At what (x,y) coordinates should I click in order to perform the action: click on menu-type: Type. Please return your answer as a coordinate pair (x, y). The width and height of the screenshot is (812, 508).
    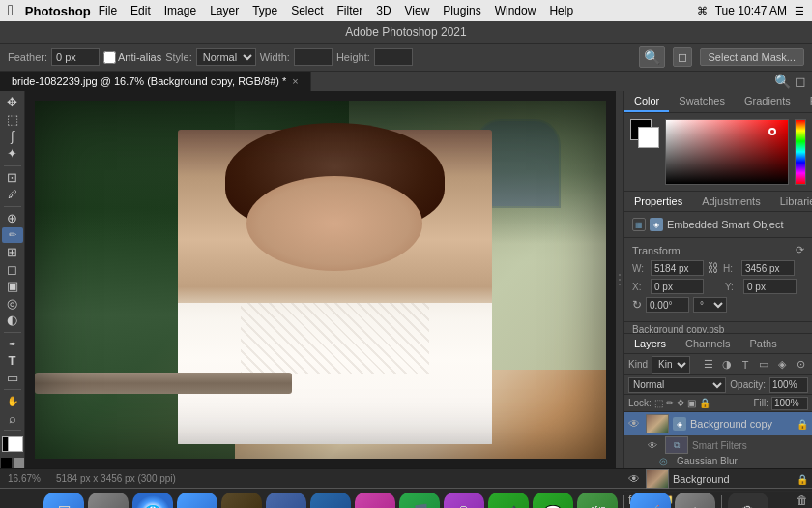
    Looking at the image, I should click on (265, 11).